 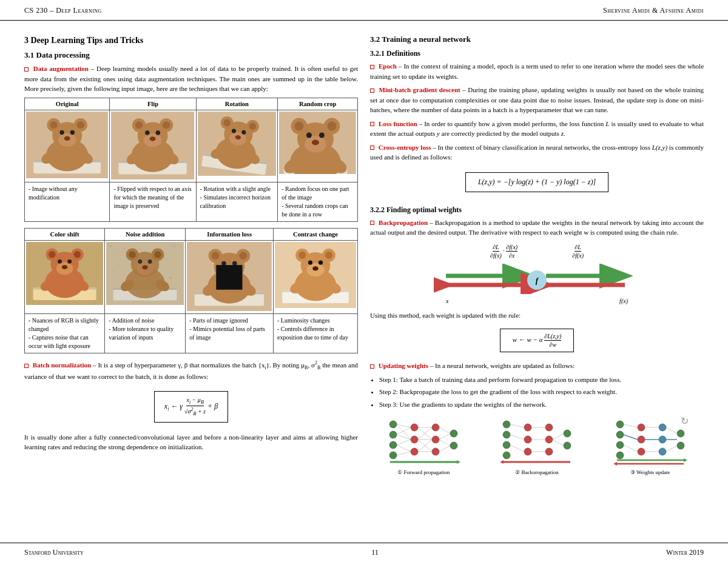 What do you see at coordinates (537, 228) in the screenshot?
I see `backprop-para: Backpropagation – Backpropagation is a m…` at bounding box center [537, 228].